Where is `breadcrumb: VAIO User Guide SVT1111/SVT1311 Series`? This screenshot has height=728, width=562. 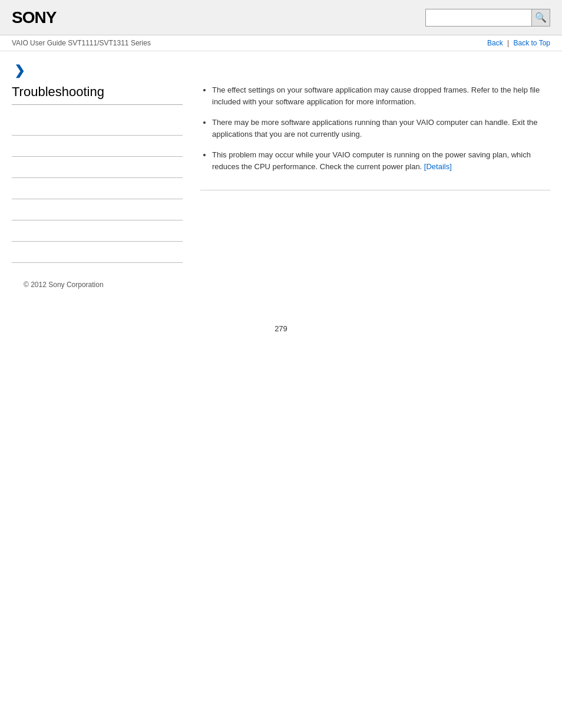 breadcrumb: VAIO User Guide SVT1111/SVT1311 Series is located at coordinates (81, 43).